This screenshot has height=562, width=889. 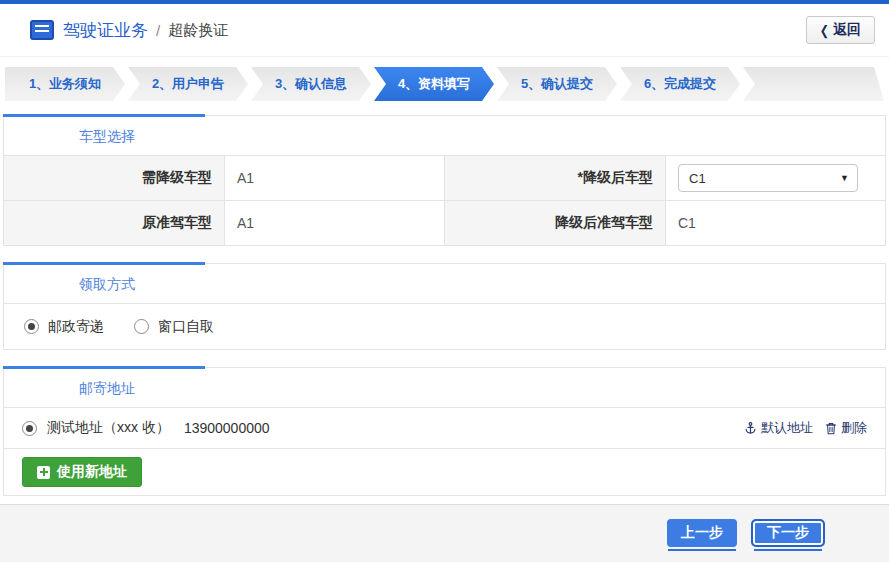 What do you see at coordinates (698, 178) in the screenshot?
I see `post-downgrade-type-select-value: C1` at bounding box center [698, 178].